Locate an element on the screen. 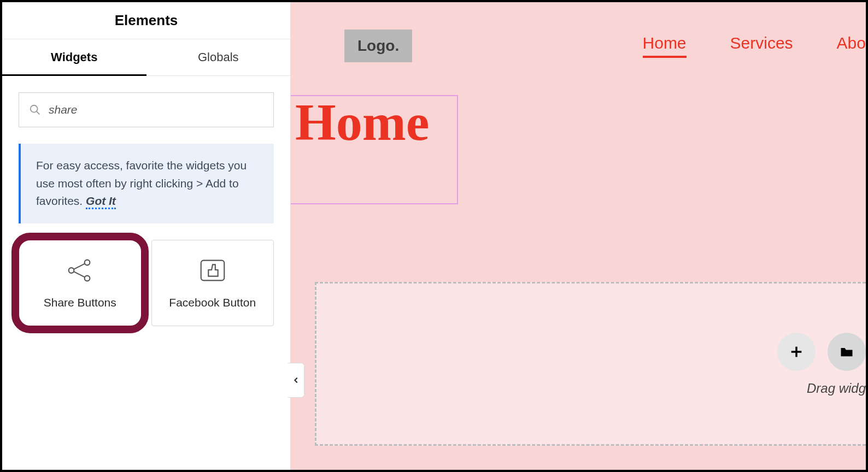 The image size is (868, 472). tab-globals: Globals is located at coordinates (219, 57).